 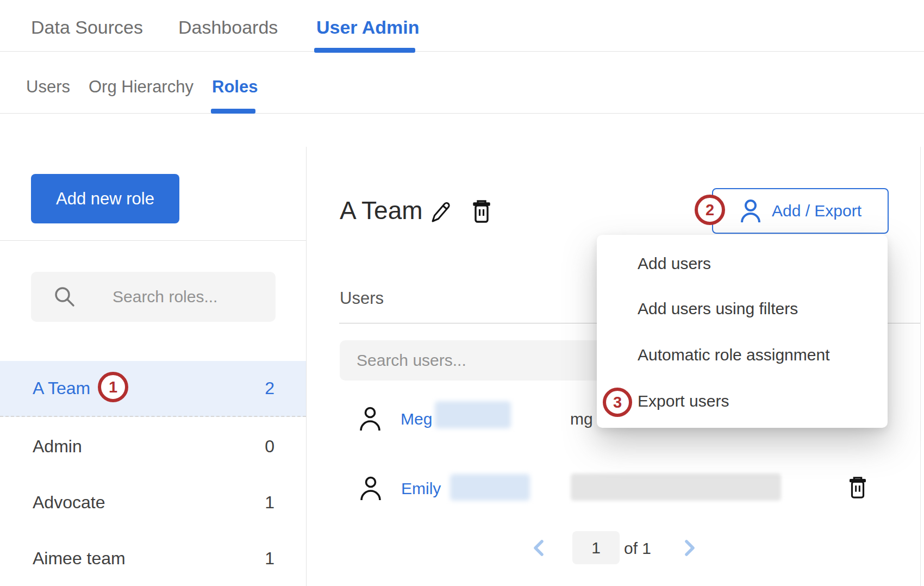 What do you see at coordinates (539, 549) in the screenshot?
I see `previous-page-button` at bounding box center [539, 549].